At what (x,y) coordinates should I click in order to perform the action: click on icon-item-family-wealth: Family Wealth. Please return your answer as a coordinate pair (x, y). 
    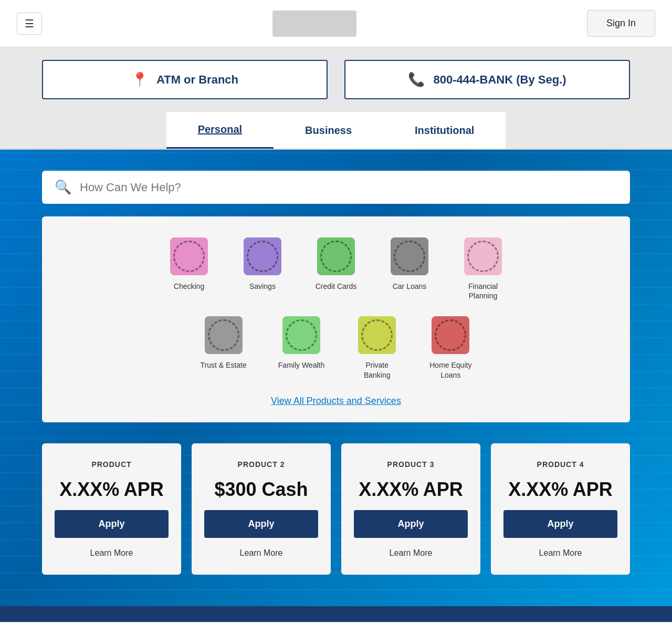
    Looking at the image, I should click on (301, 348).